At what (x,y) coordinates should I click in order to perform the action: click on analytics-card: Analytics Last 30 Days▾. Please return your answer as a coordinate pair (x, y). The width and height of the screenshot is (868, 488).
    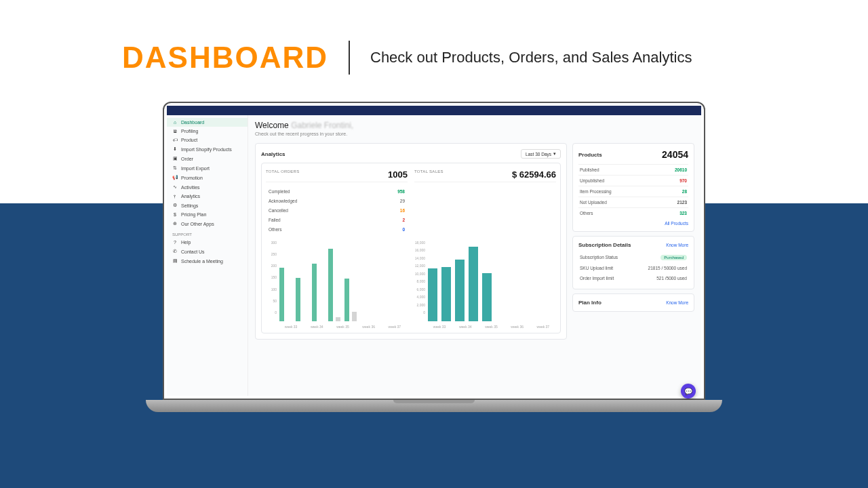
    Looking at the image, I should click on (411, 241).